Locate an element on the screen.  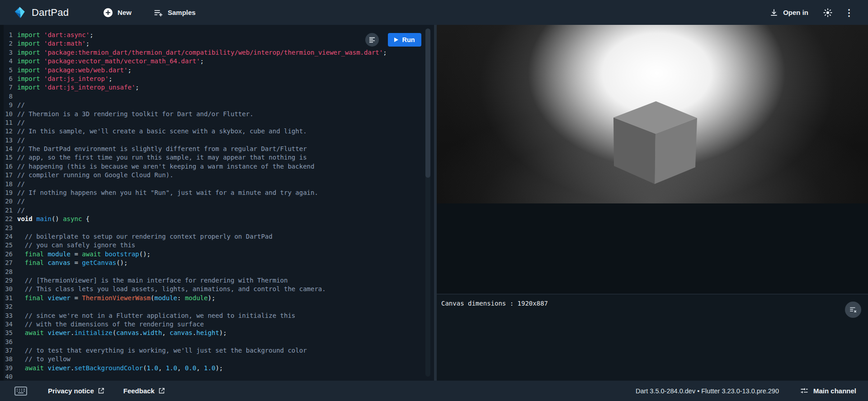
preview-background is located at coordinates (652, 249).